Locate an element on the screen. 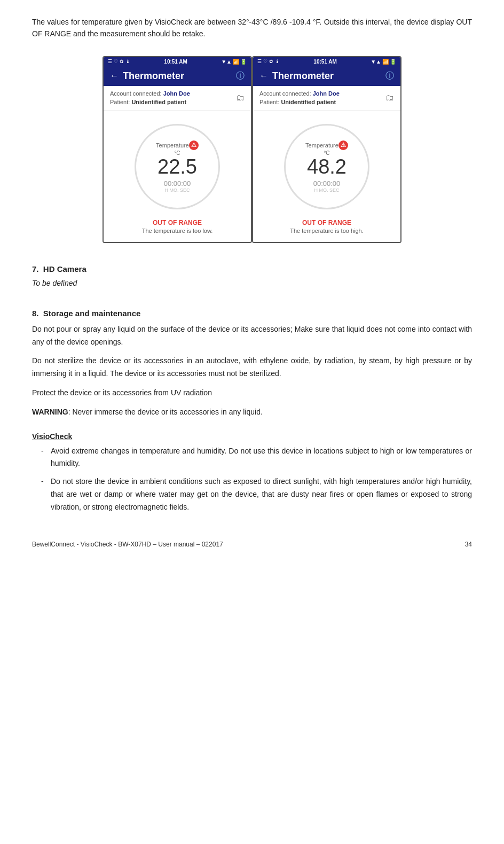 Image resolution: width=504 pixels, height=844 pixels. left-out-of-range-desc: The temperature is too low. is located at coordinates (177, 231).